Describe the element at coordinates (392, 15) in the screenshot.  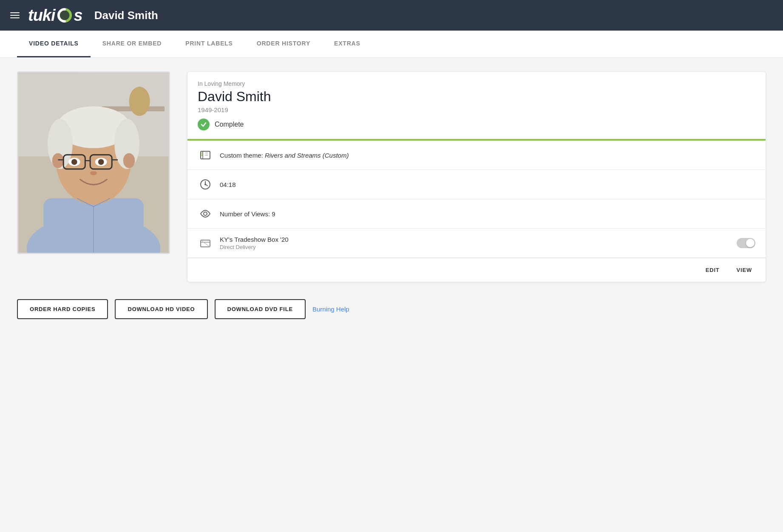
I see `header: tuki s David Smith` at that location.